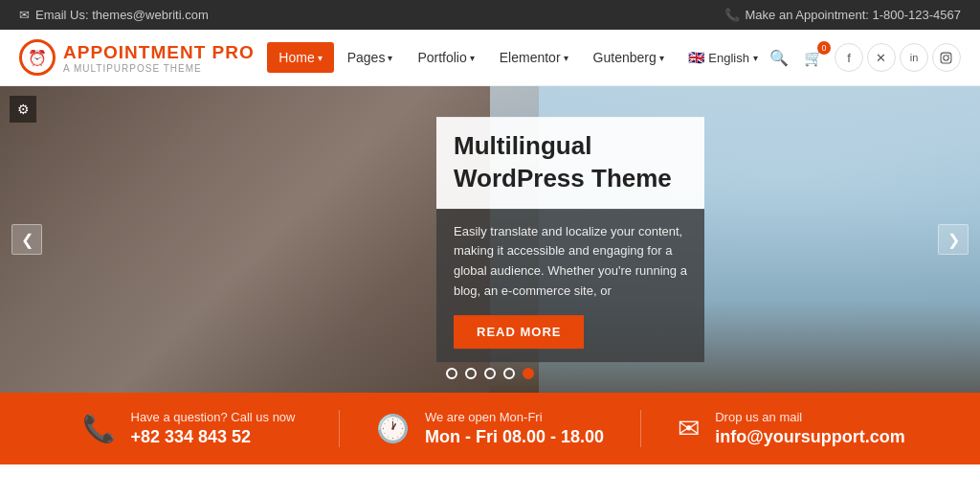 This screenshot has height=498, width=980. Describe the element at coordinates (515, 437) in the screenshot. I see `footer-hours-value: Mon - Fri 08.00 - 18.00` at that location.